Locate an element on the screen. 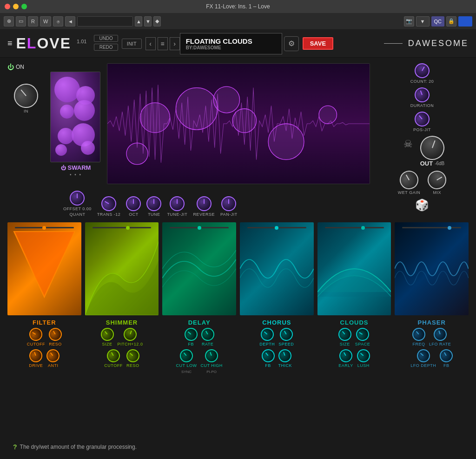  duration-knob-container: DURATION is located at coordinates (422, 98).